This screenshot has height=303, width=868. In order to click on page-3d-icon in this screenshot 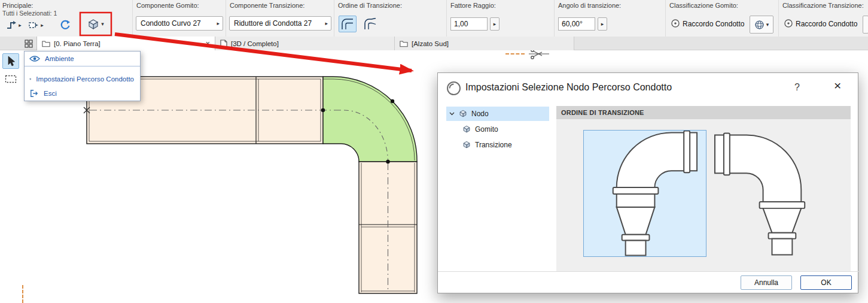, I will do `click(224, 44)`.